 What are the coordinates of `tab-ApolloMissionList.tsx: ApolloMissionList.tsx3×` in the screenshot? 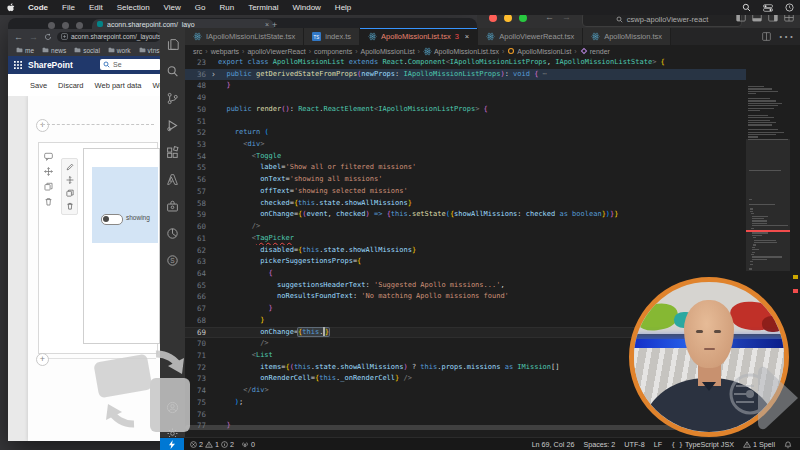 It's located at (419, 36).